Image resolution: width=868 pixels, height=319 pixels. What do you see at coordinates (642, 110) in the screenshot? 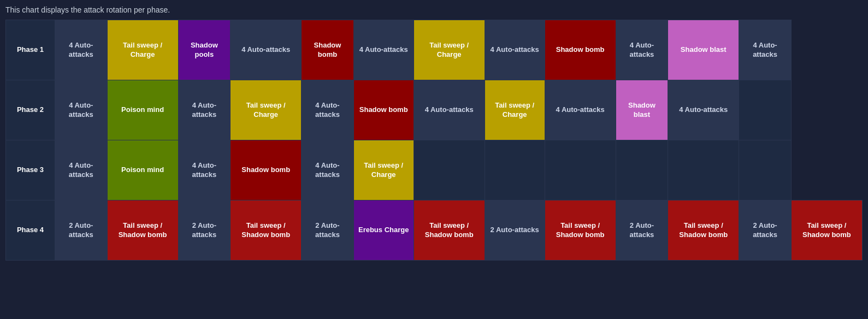
I see `phase-2-cell-10: Shadow blast` at bounding box center [642, 110].